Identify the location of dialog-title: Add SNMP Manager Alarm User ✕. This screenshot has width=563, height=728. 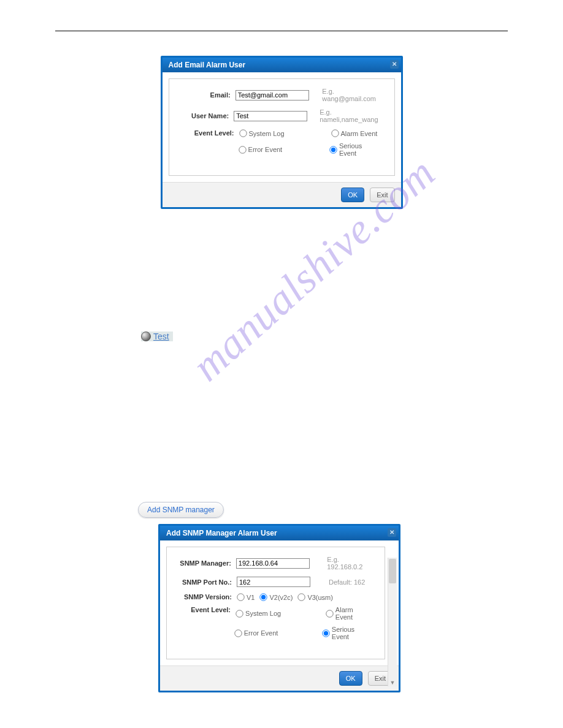
(280, 533).